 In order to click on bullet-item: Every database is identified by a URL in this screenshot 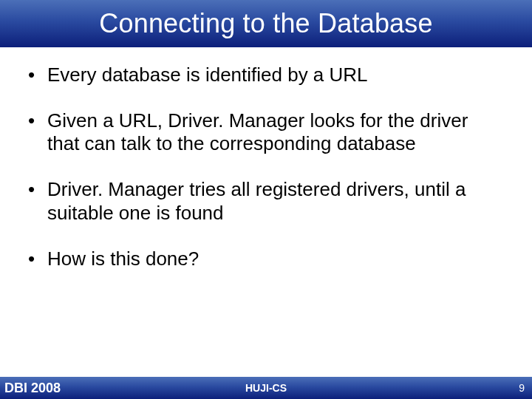, I will do `click(266, 75)`.